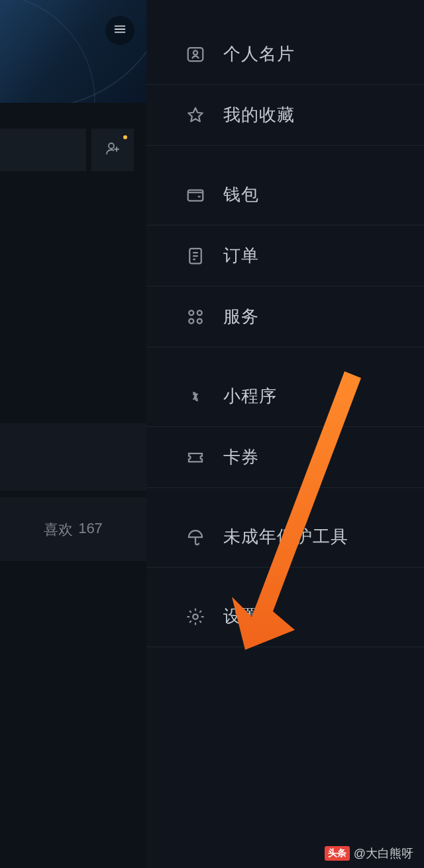  I want to click on watermark-badge: 头条, so click(337, 853).